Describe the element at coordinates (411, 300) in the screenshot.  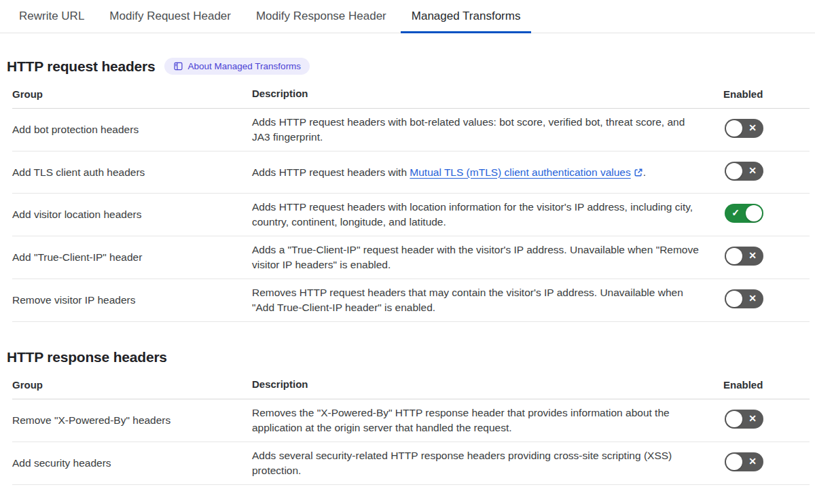
I see `table-row: Remove visitor IP headersRemoves HTTP re…` at that location.